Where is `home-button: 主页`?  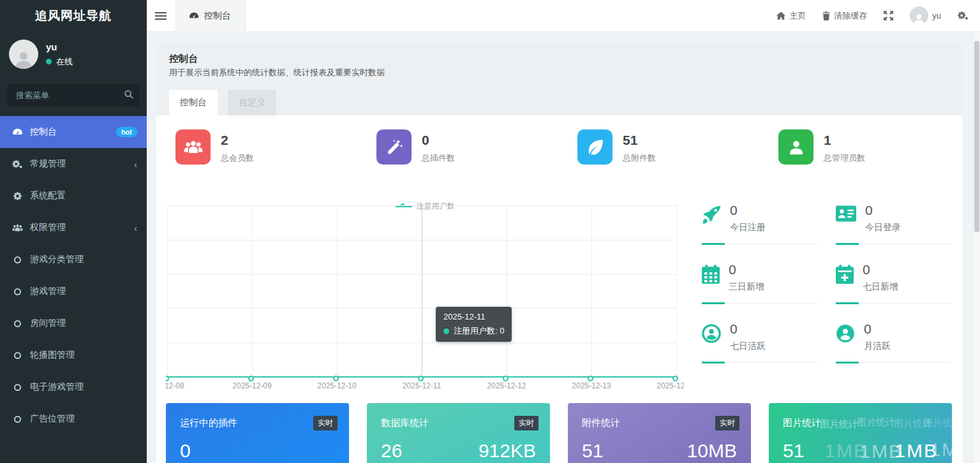 home-button: 主页 is located at coordinates (791, 16).